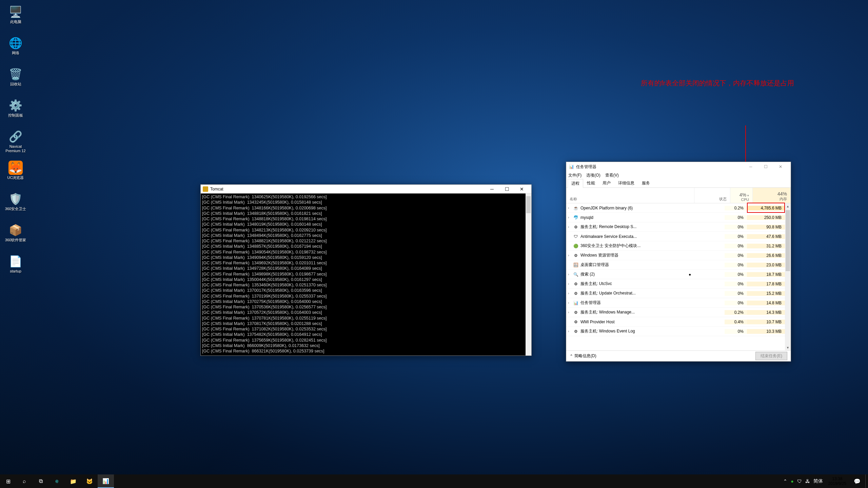 This screenshot has height=488, width=868. Describe the element at coordinates (837, 484) in the screenshot. I see `clock-date: 2019/9/25` at that location.